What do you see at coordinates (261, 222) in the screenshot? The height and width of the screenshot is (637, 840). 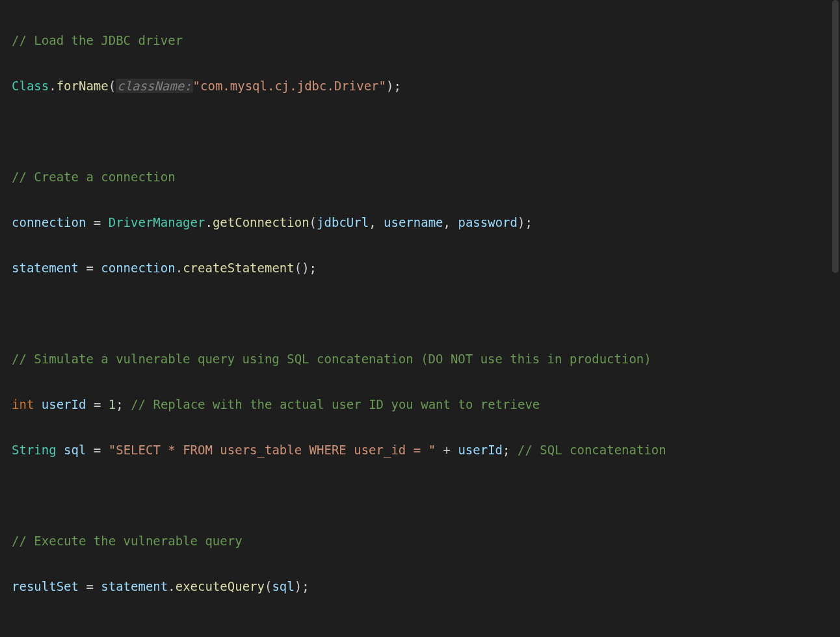 I see `method-call: getConnection` at bounding box center [261, 222].